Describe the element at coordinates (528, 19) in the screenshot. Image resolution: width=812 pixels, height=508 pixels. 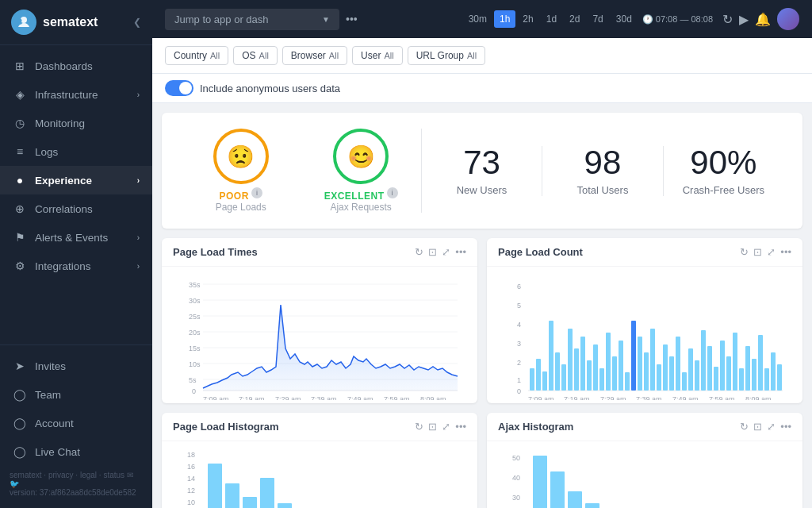
I see `time-2h-button: 2h` at that location.